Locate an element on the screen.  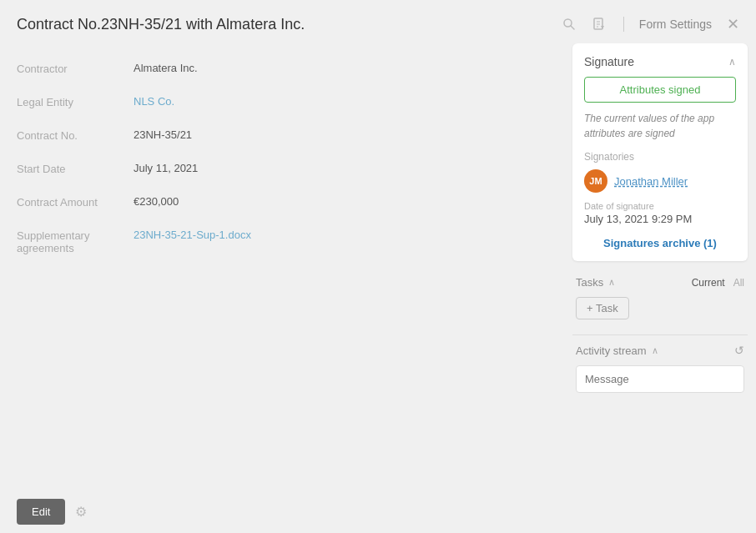
header-divider is located at coordinates (624, 24).